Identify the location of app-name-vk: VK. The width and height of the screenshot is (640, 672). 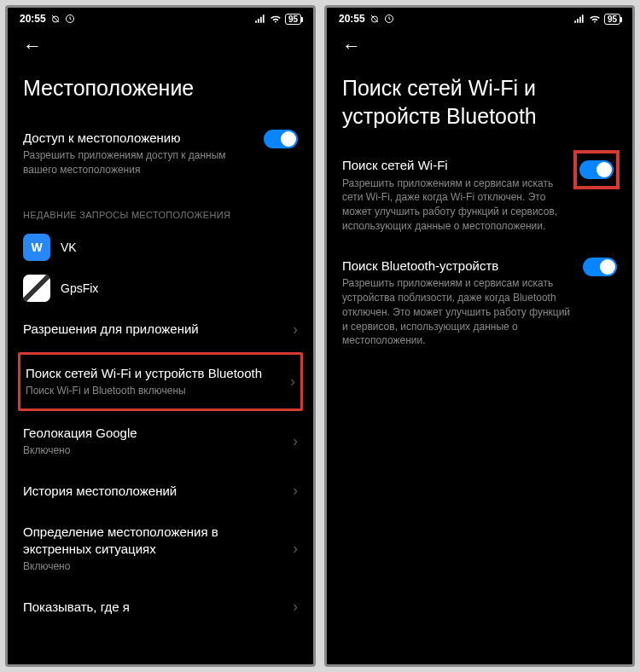
(68, 247).